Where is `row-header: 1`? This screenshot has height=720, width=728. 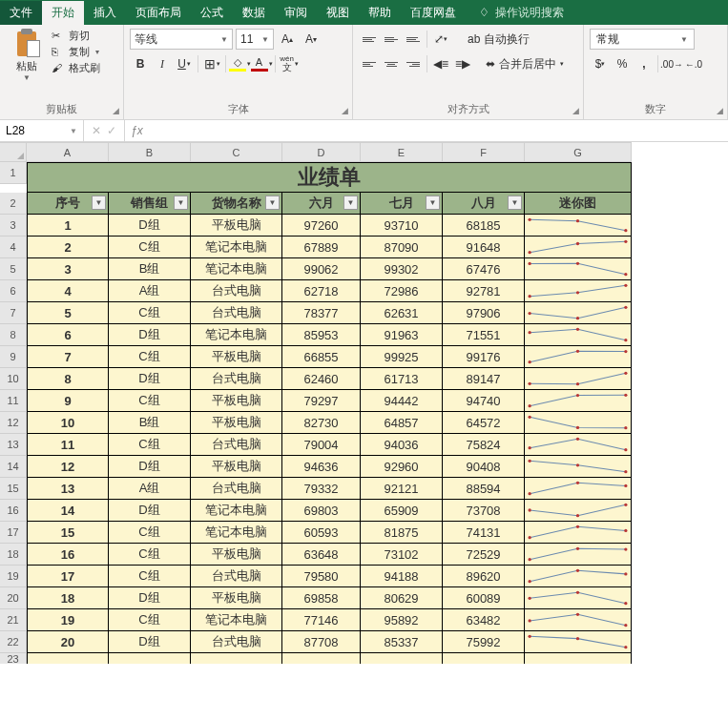 row-header: 1 is located at coordinates (13, 174).